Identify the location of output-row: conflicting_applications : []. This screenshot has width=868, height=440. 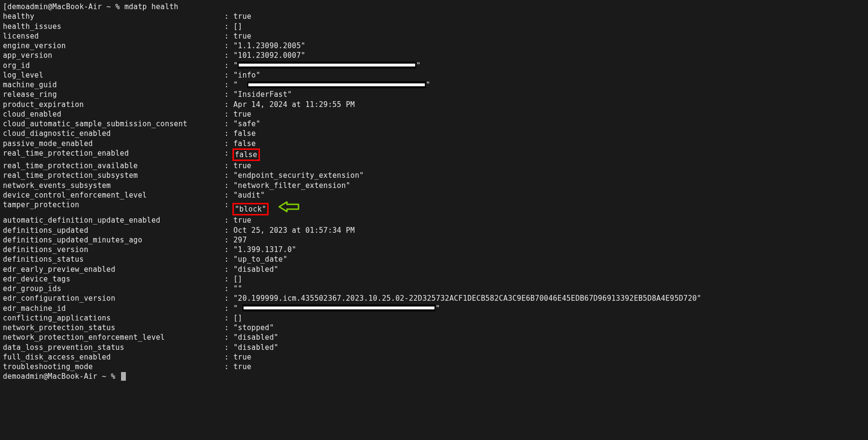
(434, 318).